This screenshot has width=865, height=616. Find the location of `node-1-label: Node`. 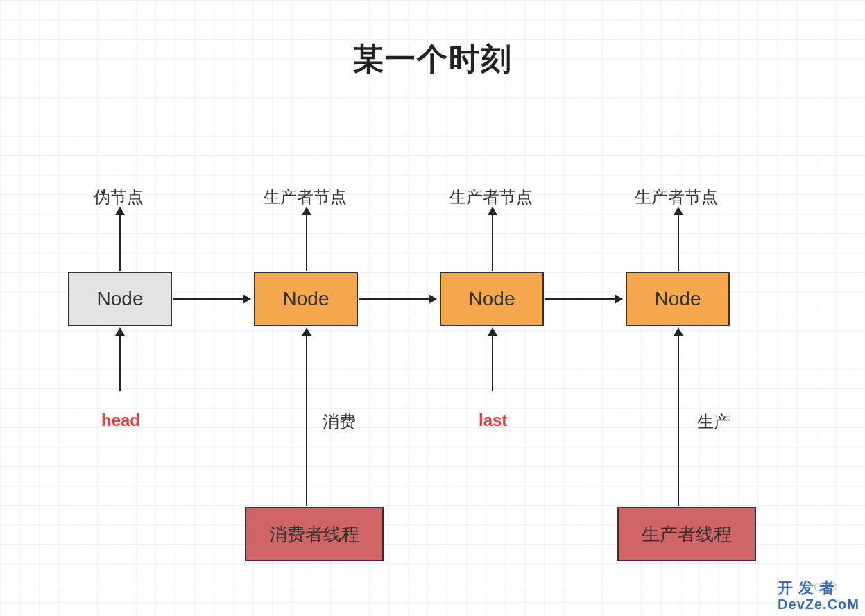

node-1-label: Node is located at coordinates (121, 299).